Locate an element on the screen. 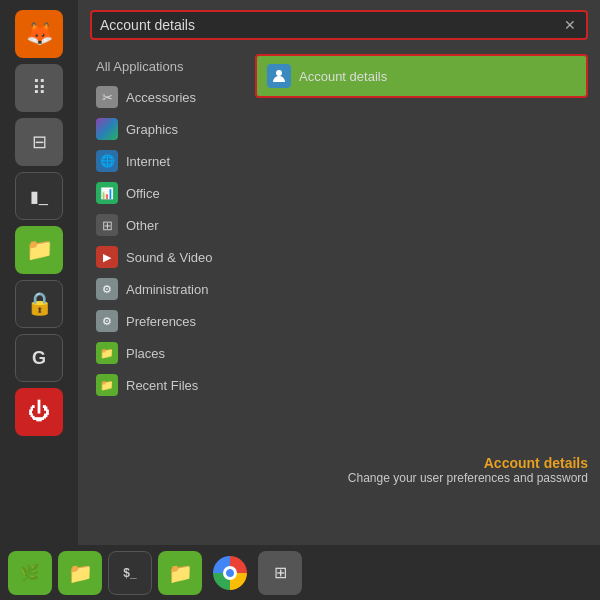 The height and width of the screenshot is (600, 600). description-subtitle: Change your user preferences and passwor… is located at coordinates (468, 478).